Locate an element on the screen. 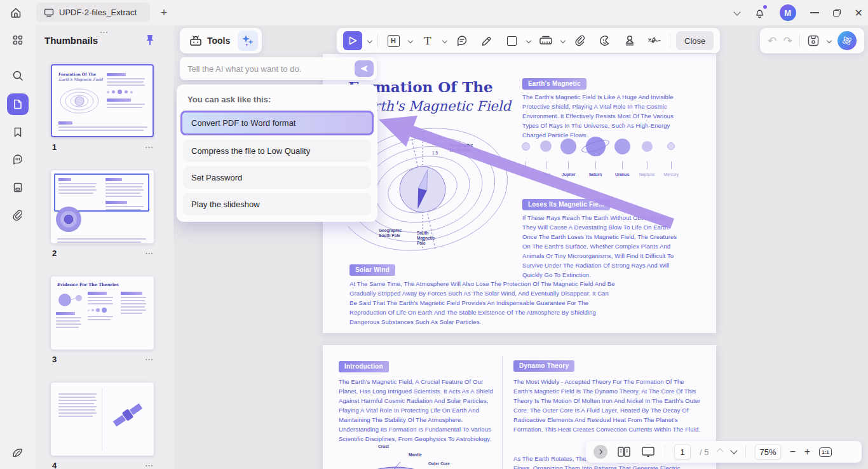 This screenshot has height=469, width=868. measure-tool-button is located at coordinates (546, 41).